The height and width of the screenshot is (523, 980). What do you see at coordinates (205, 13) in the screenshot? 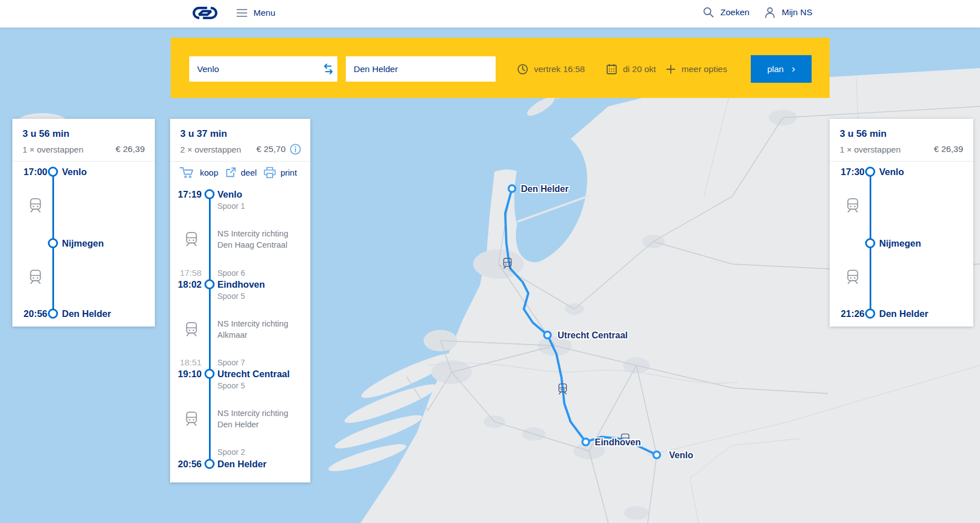
I see `ns-logo` at bounding box center [205, 13].